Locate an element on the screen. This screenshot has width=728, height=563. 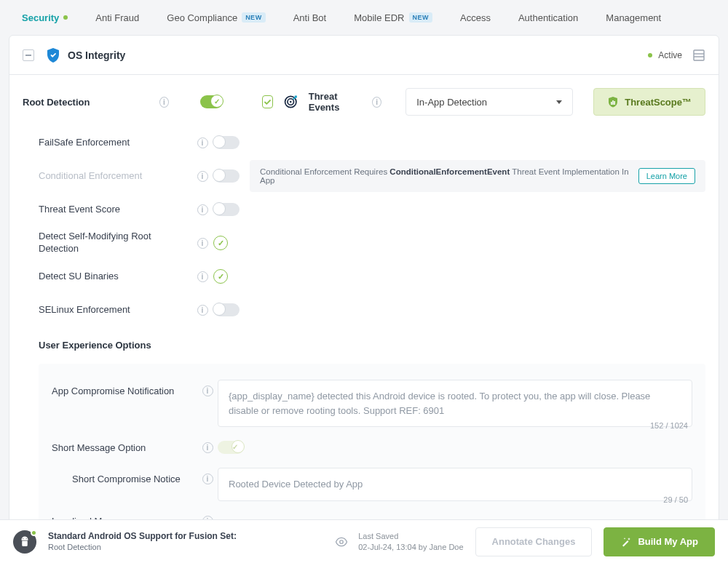
score-label: Threat Event Score is located at coordinates (107, 209).